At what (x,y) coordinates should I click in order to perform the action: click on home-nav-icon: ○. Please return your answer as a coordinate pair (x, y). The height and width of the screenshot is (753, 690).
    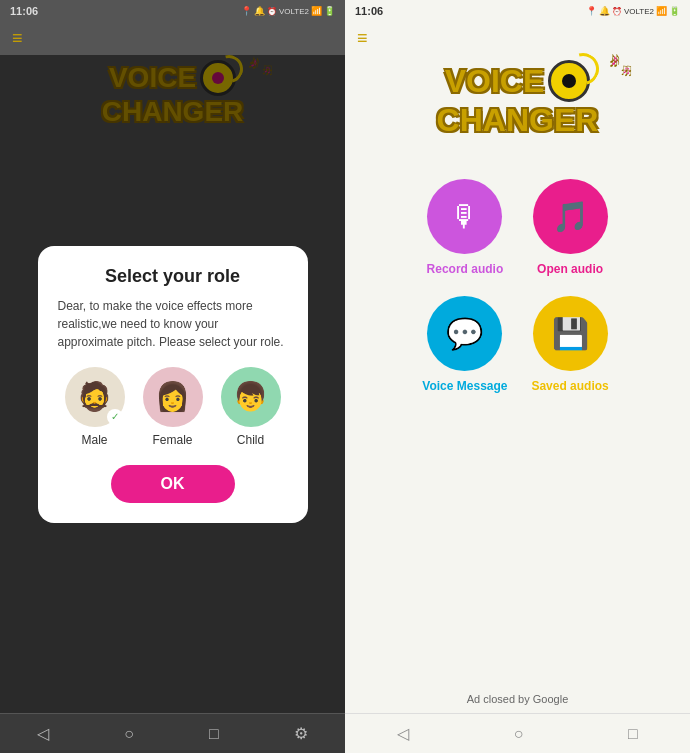
    Looking at the image, I should click on (129, 734).